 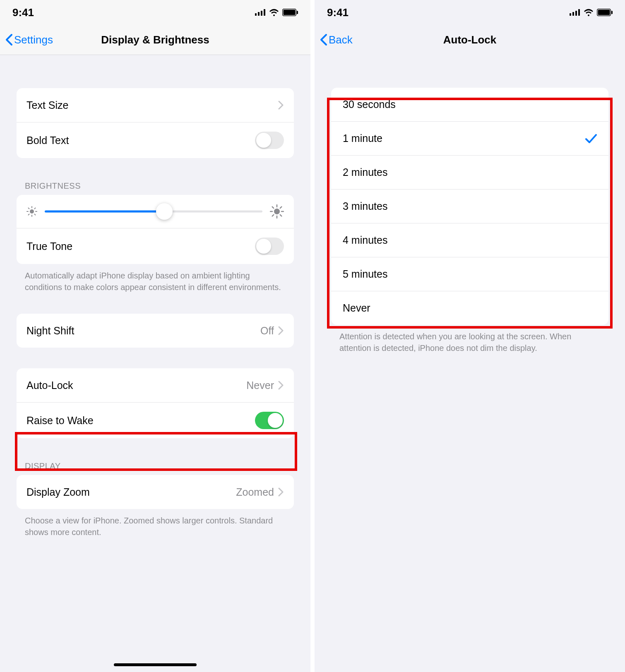 I want to click on display-zoom-row: Display Zoom Zoomed, so click(x=155, y=492).